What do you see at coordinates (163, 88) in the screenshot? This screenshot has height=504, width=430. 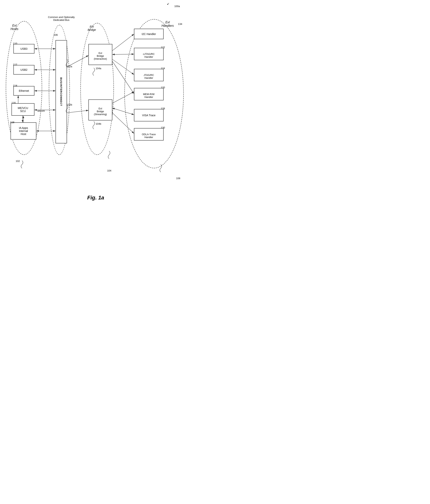 I see `ref-120: 120` at bounding box center [163, 88].